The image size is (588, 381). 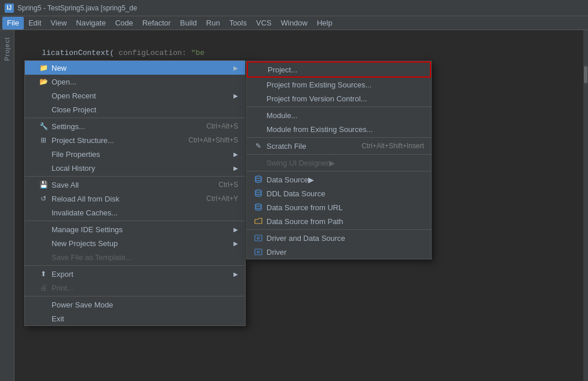 What do you see at coordinates (35, 23) in the screenshot?
I see `menu-edit: Edit` at bounding box center [35, 23].